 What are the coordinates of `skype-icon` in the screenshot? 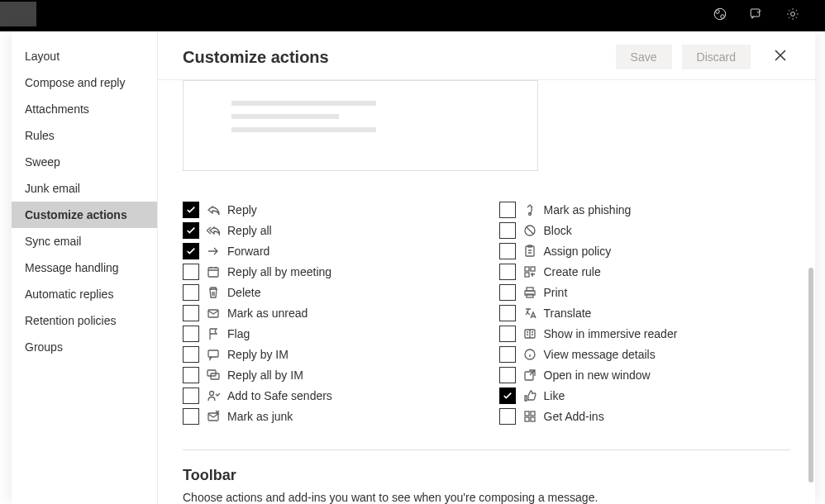 It's located at (720, 16).